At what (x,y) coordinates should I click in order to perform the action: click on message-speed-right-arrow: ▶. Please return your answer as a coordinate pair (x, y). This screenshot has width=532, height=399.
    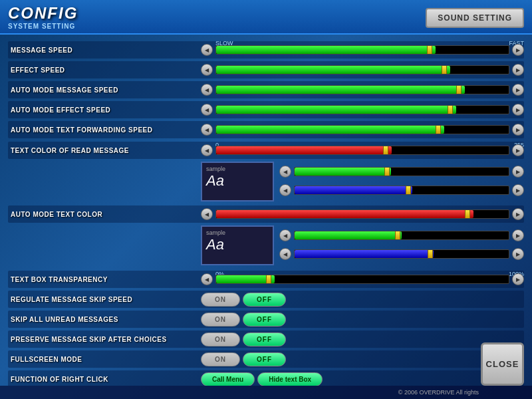
    Looking at the image, I should click on (518, 50).